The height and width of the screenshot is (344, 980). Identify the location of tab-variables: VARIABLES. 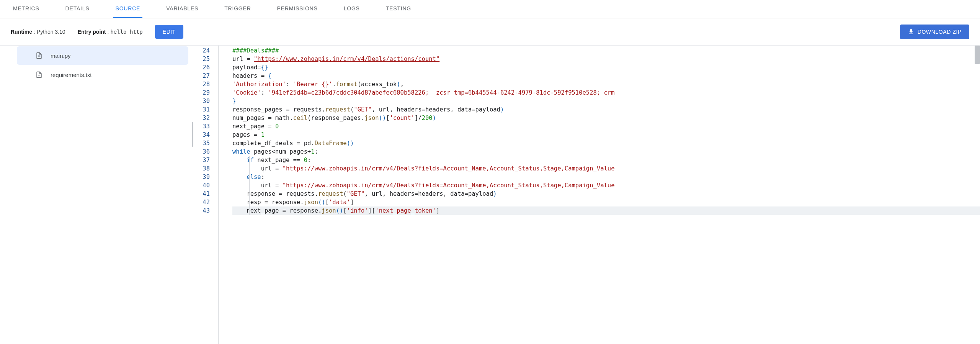
(182, 9).